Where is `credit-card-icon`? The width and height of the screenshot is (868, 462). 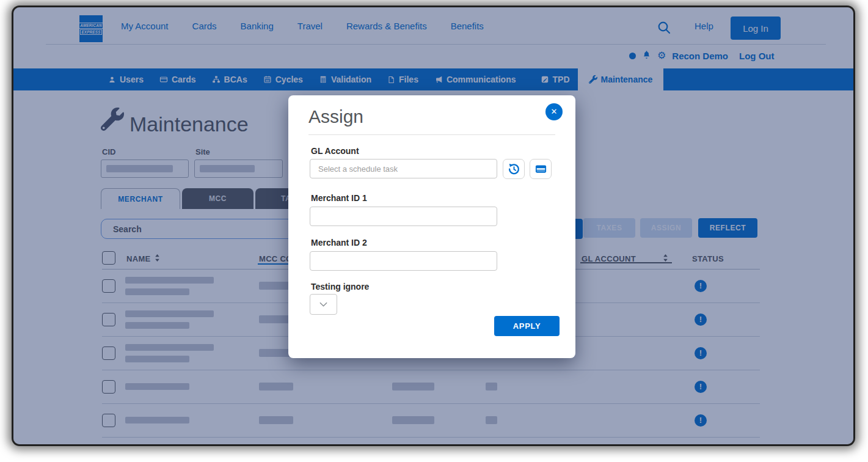
credit-card-icon is located at coordinates (541, 169).